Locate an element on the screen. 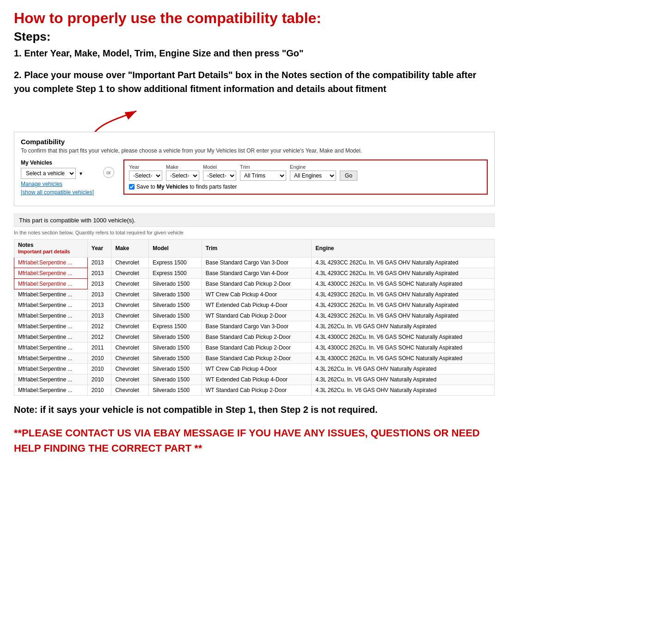 This screenshot has height=644, width=668. trim-select: All Trims is located at coordinates (263, 176).